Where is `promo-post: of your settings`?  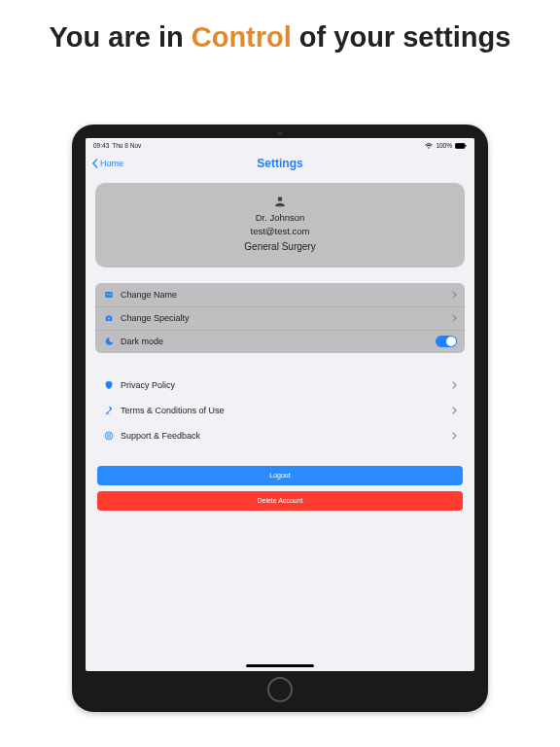 promo-post: of your settings is located at coordinates (402, 37).